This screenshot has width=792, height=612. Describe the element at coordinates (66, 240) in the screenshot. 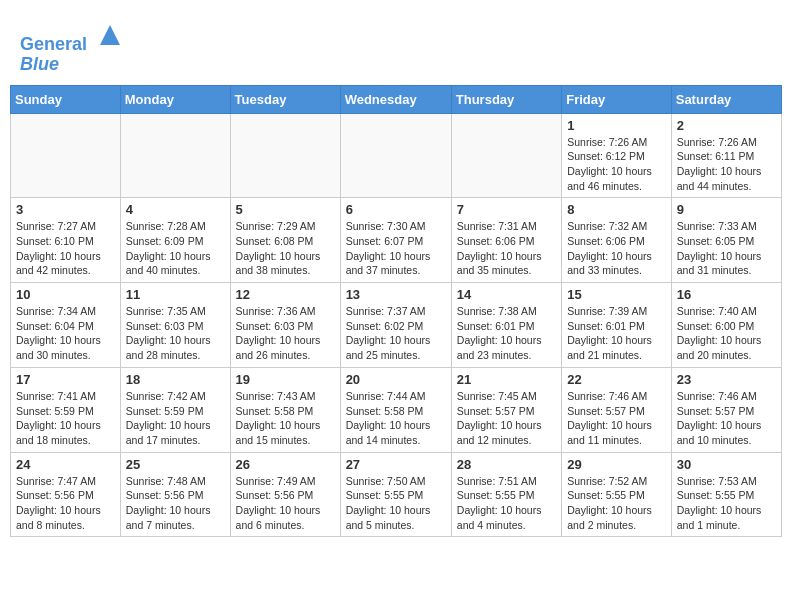

I see `calendar-day-cell: 3Sunrise: 7:27 AMSunset: 6:10 PMDaylight…` at that location.